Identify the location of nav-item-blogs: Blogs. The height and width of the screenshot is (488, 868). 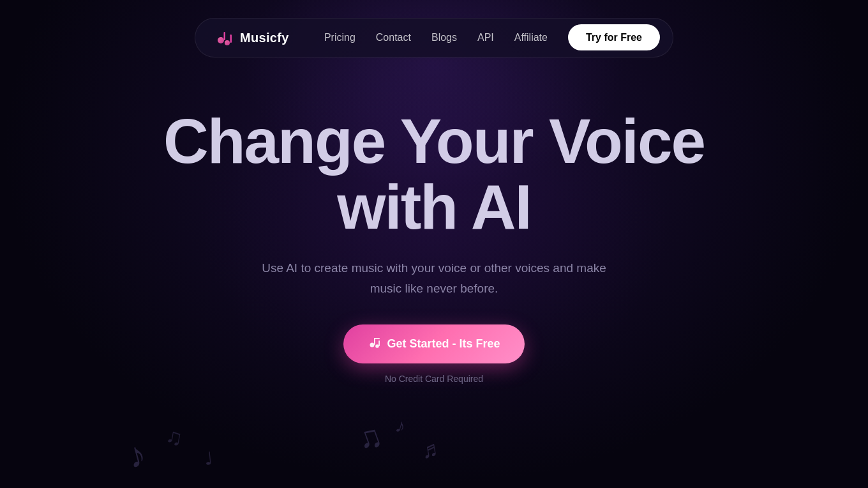
(444, 38).